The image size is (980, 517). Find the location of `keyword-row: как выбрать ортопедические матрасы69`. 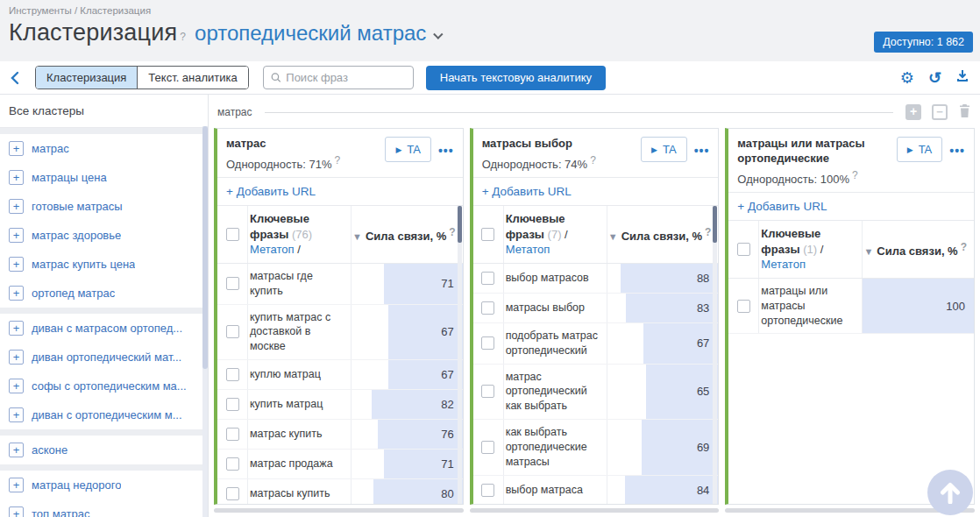

keyword-row: как выбрать ортопедические матрасы69 is located at coordinates (596, 448).